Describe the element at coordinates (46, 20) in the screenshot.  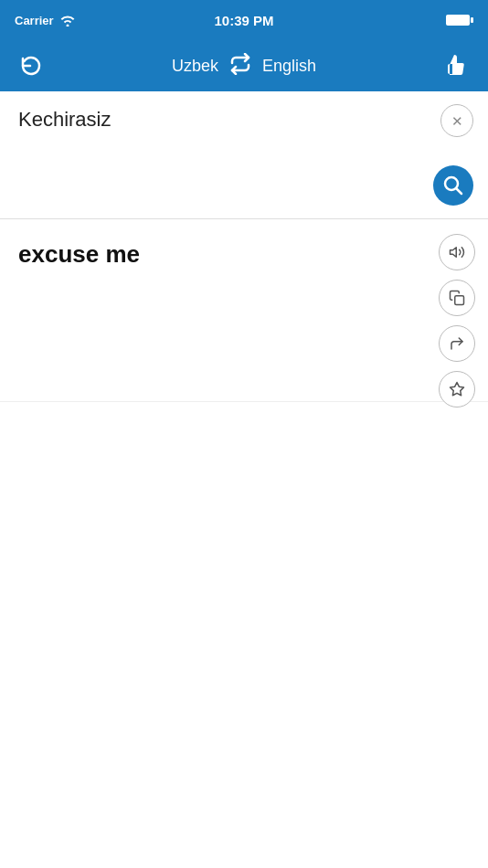
I see `status-left: Carrier` at that location.